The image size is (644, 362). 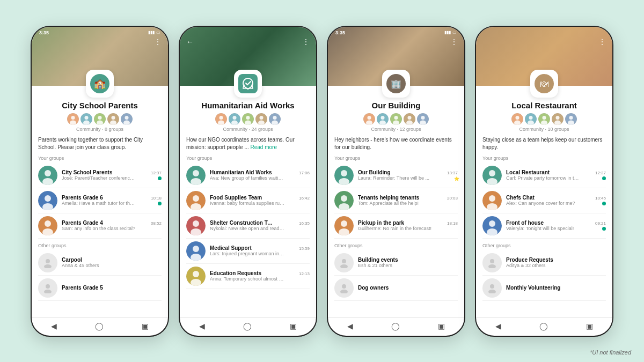 What do you see at coordinates (452, 223) in the screenshot?
I see `group-time: 18:18` at bounding box center [452, 223].